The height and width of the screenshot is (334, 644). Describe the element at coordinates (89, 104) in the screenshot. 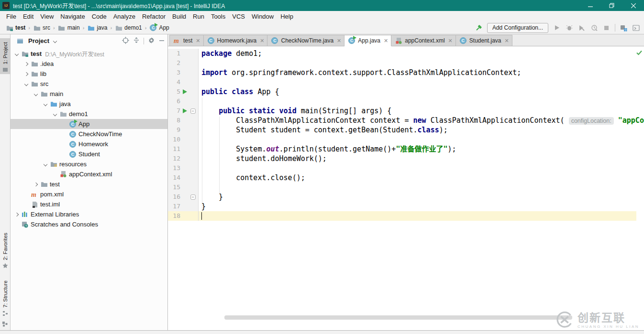

I see `tree-item-java: java` at that location.